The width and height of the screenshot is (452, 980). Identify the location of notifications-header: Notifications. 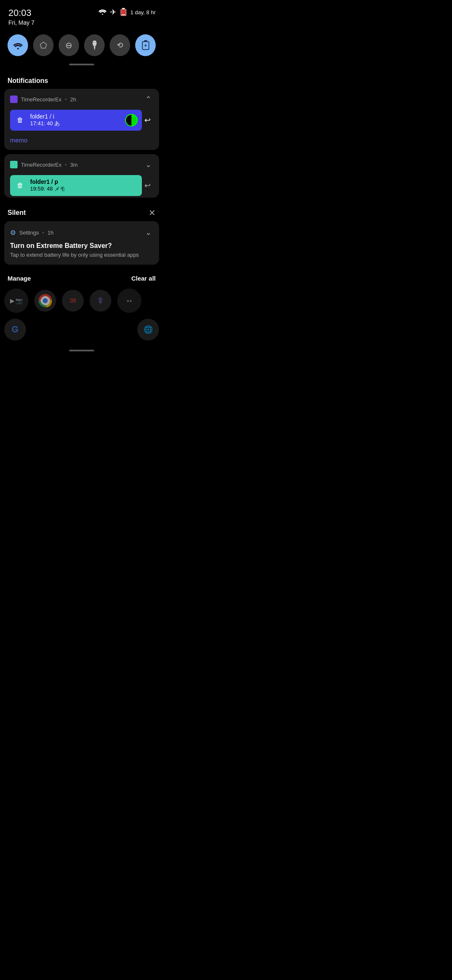
(82, 80).